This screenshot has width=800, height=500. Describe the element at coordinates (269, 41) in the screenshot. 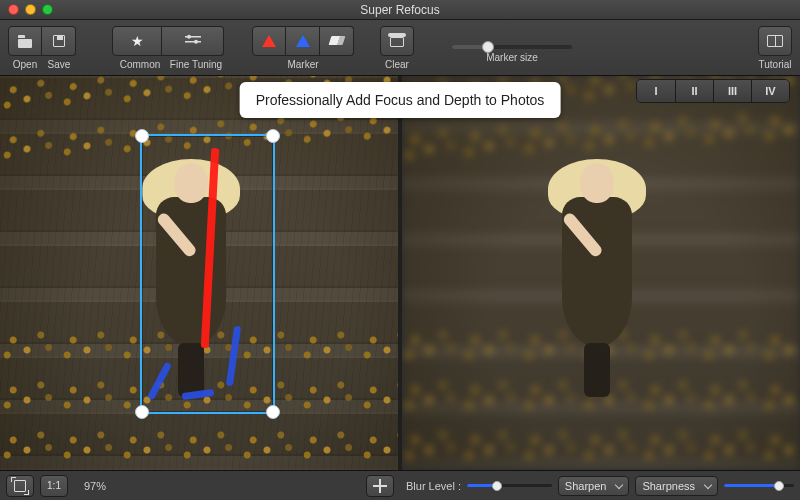

I see `marker-foreground-button` at that location.